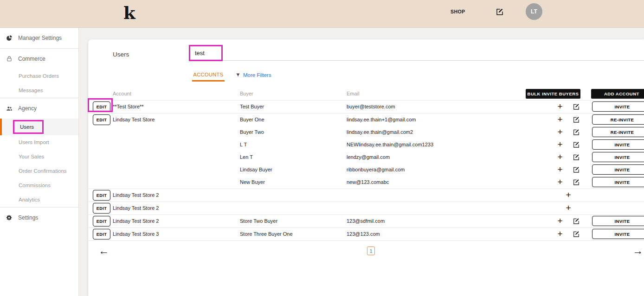 The image size is (644, 296). Describe the element at coordinates (39, 157) in the screenshot. I see `sidebar-item-your-sales: Your Sales` at that location.